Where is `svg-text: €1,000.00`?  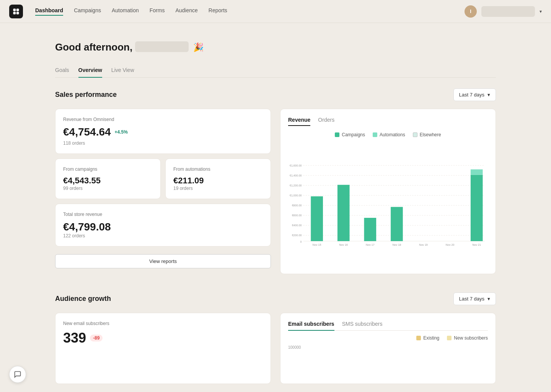
svg-text: €1,000.00 is located at coordinates (296, 196).